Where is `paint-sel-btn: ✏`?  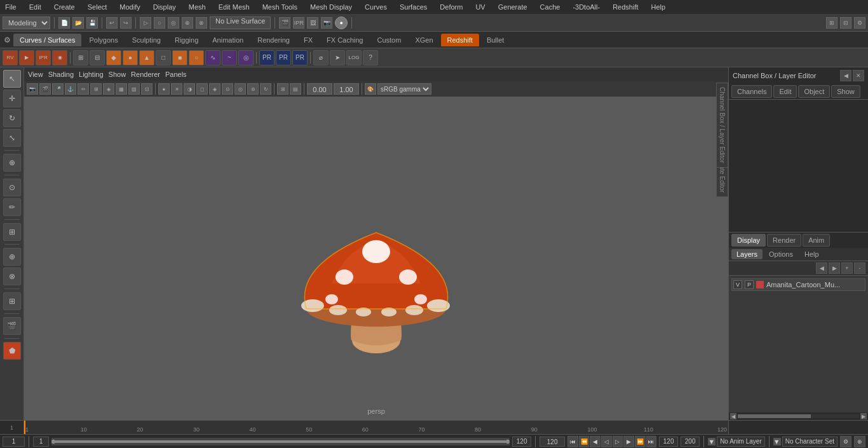 paint-sel-btn: ✏ is located at coordinates (12, 207).